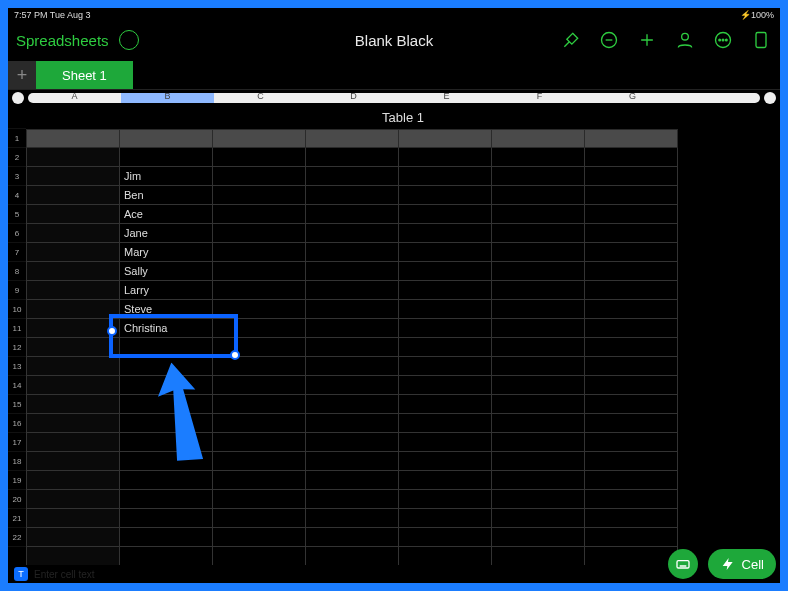 The height and width of the screenshot is (591, 788). I want to click on cell-G11, so click(632, 348).